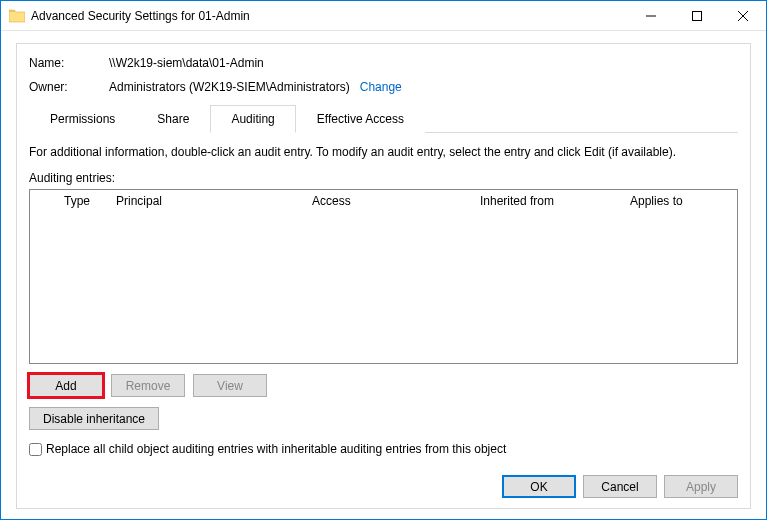 The width and height of the screenshot is (767, 520). I want to click on entry-buttons: Add Remove View, so click(384, 386).